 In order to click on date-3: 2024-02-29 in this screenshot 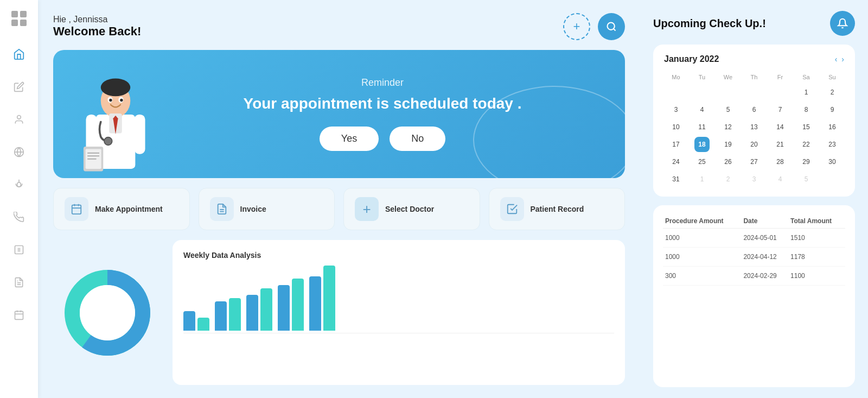, I will do `click(765, 276)`.